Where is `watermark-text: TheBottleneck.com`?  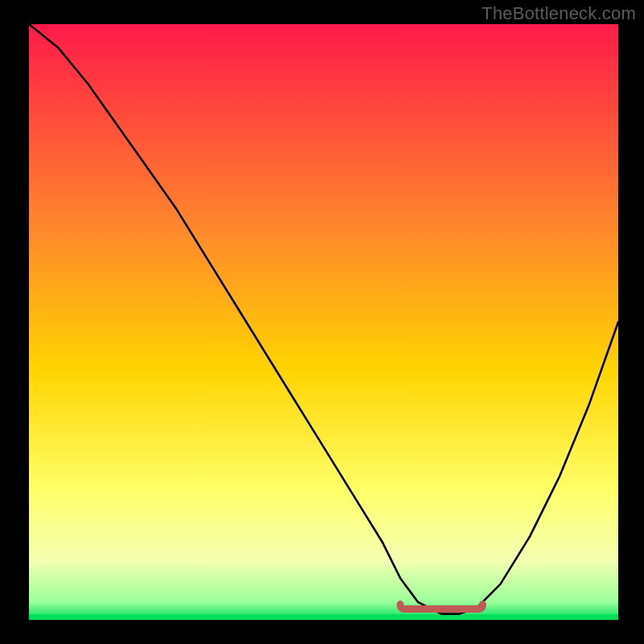
watermark-text: TheBottleneck.com is located at coordinates (559, 14).